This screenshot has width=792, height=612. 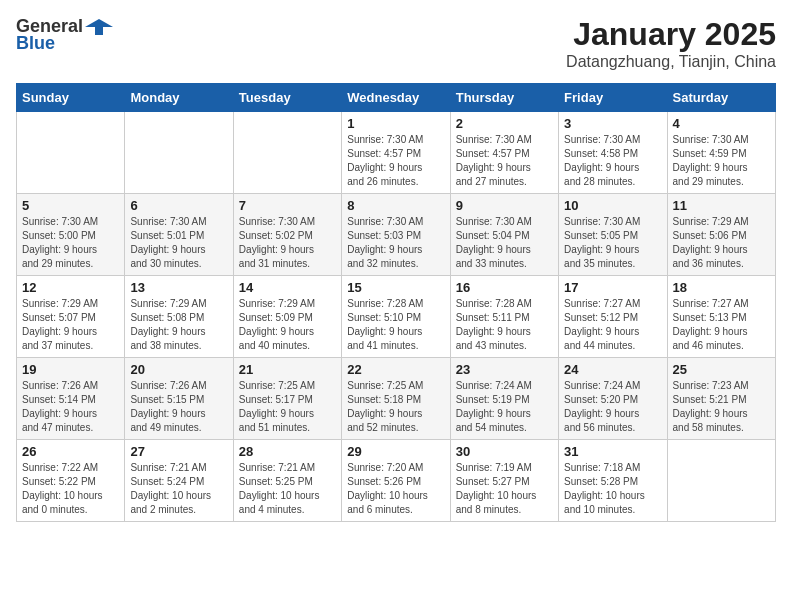 What do you see at coordinates (612, 452) in the screenshot?
I see `day-number: 31` at bounding box center [612, 452].